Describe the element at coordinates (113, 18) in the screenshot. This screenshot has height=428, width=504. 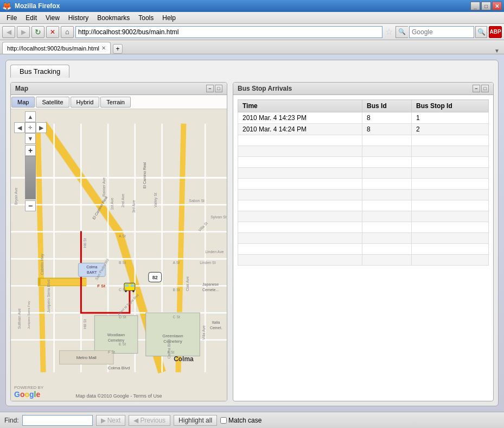
I see `menu-bookmarks: Bookmarks` at that location.